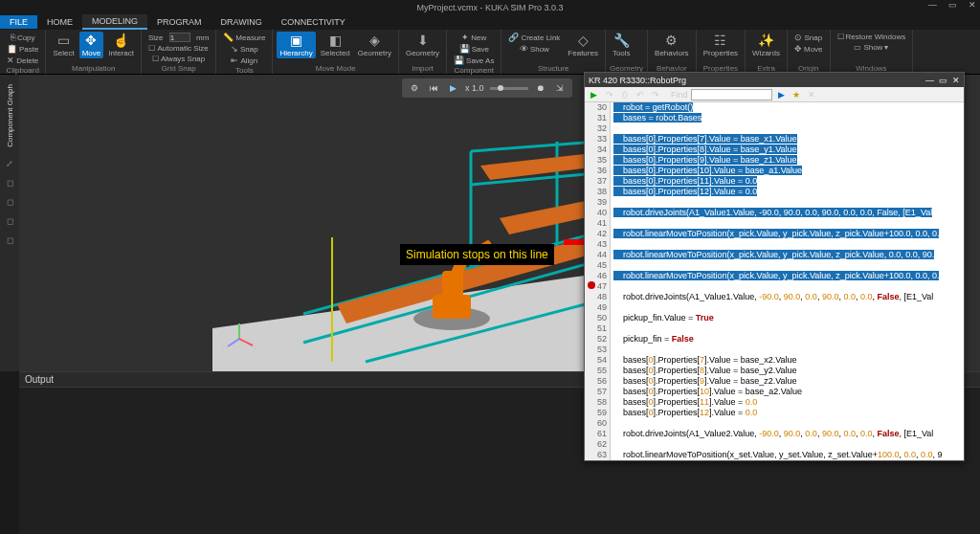 This screenshot has width=980, height=534. I want to click on sim-reset-icon: ⏮, so click(434, 88).